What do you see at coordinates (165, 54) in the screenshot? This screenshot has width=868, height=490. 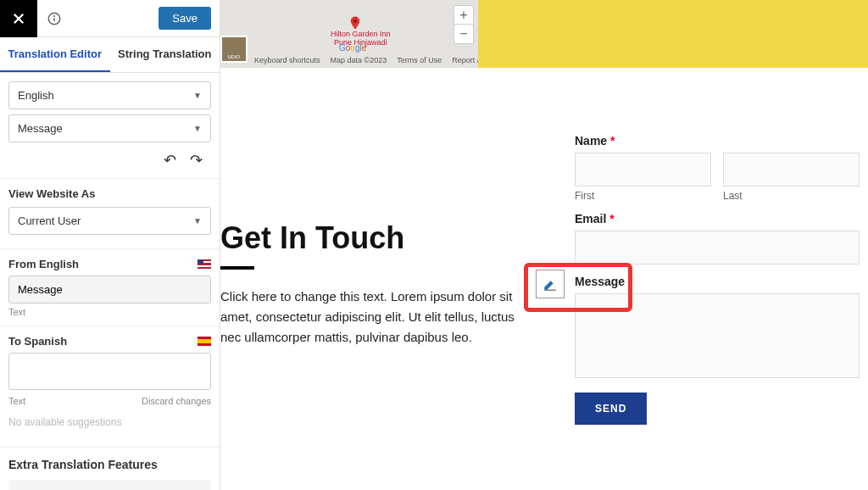 I see `tab-string-translation: String Translation` at bounding box center [165, 54].